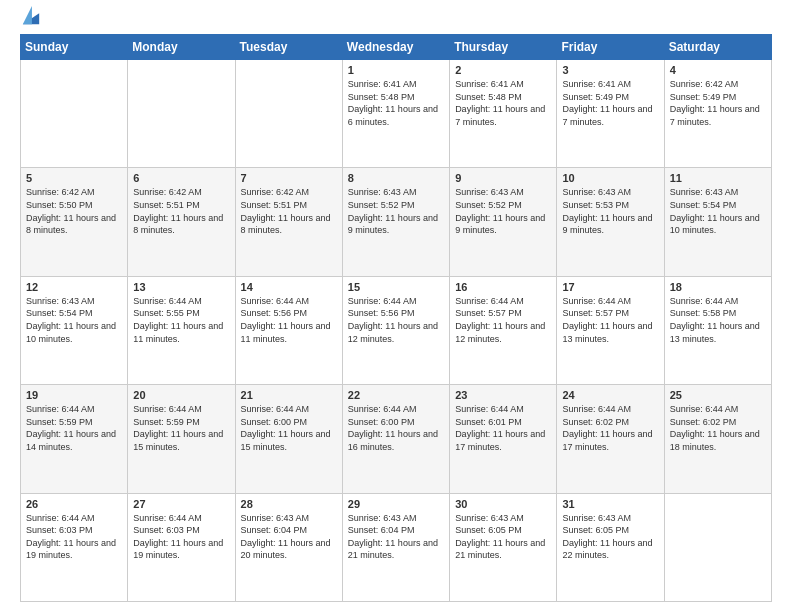 This screenshot has width=792, height=612. What do you see at coordinates (181, 287) in the screenshot?
I see `day-number: 13` at bounding box center [181, 287].